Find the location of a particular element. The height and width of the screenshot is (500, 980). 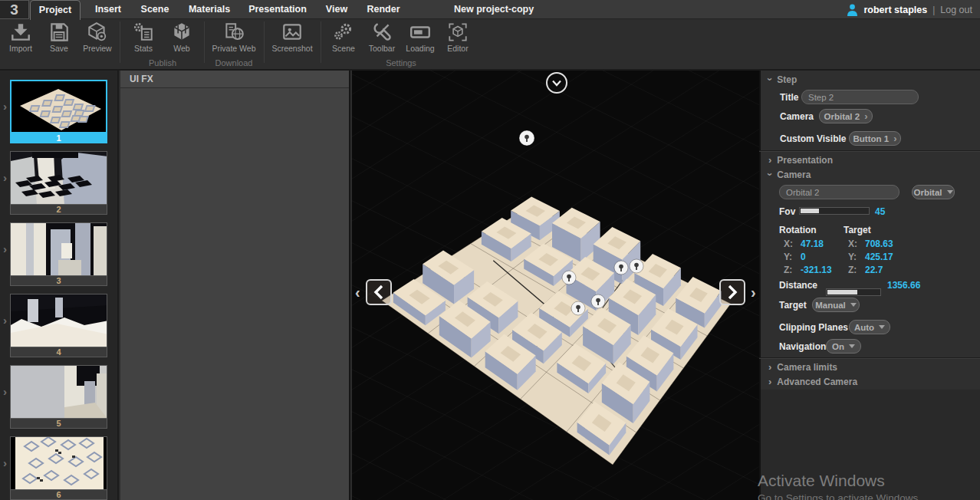

main-toolbar: Import Save Preview Stats Web Private We… is located at coordinates (490, 44).